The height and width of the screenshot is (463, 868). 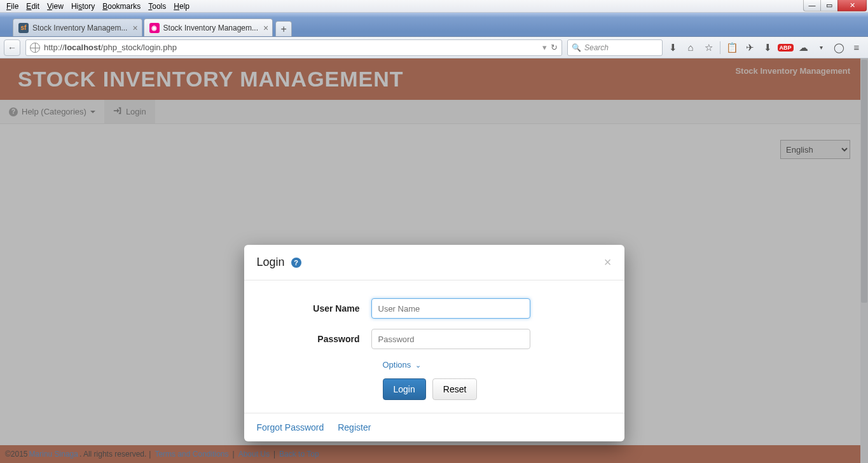 What do you see at coordinates (821, 48) in the screenshot?
I see `dropdown-chevron-icon: ▾` at bounding box center [821, 48].